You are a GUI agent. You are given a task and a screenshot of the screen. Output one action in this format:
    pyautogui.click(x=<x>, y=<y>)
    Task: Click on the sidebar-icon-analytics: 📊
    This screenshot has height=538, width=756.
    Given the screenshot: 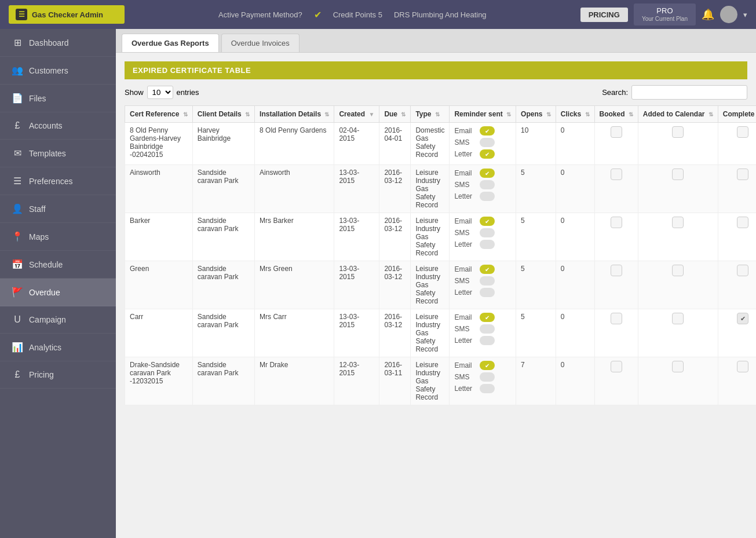 What is the action you would take?
    pyautogui.click(x=17, y=347)
    